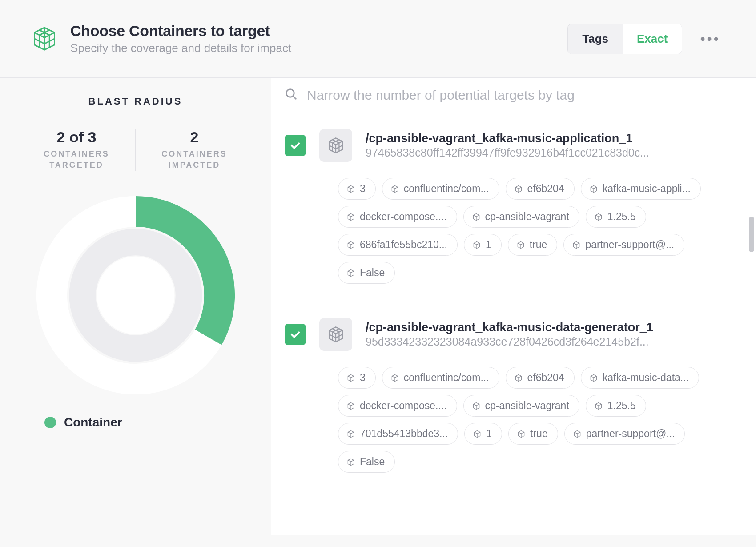 The height and width of the screenshot is (547, 756). I want to click on result-hash: 95d33342332323084a933ce728f0426cd3f264e2…, so click(554, 342).